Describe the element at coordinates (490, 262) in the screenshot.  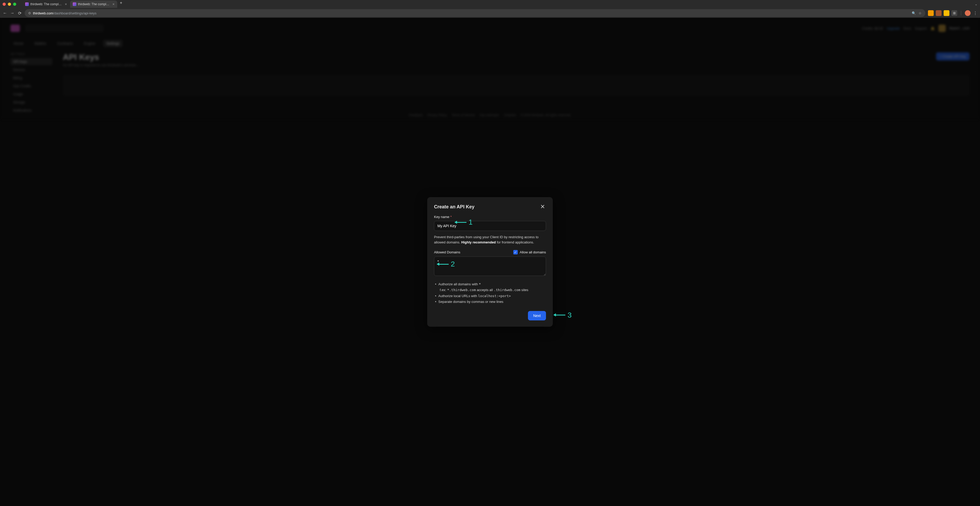
I see `create-api-key-modal: Create an API Key ✕ Key name* Prevent th…` at that location.